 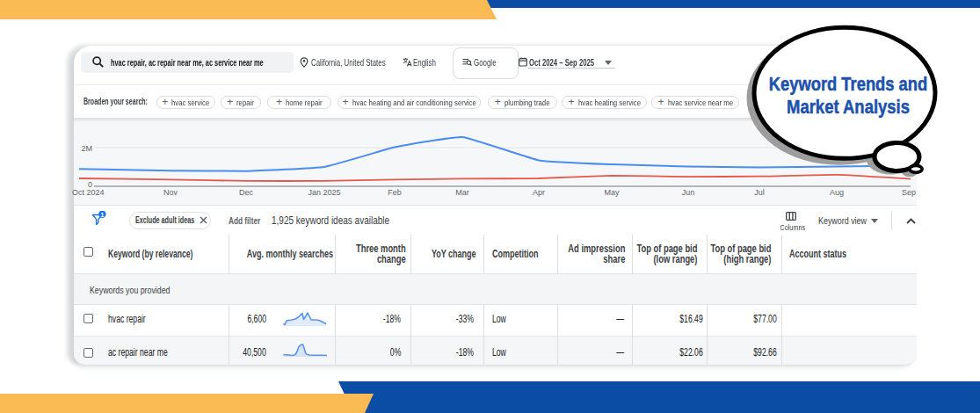 I want to click on svg-text: Sep, so click(x=909, y=192).